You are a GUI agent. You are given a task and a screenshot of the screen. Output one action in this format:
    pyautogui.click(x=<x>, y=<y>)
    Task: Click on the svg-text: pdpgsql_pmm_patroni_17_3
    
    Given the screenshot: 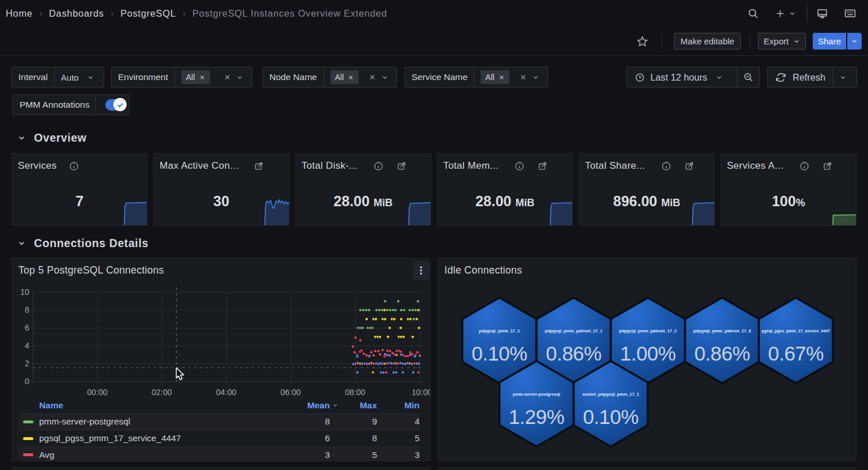 What is the action you would take?
    pyautogui.click(x=722, y=331)
    